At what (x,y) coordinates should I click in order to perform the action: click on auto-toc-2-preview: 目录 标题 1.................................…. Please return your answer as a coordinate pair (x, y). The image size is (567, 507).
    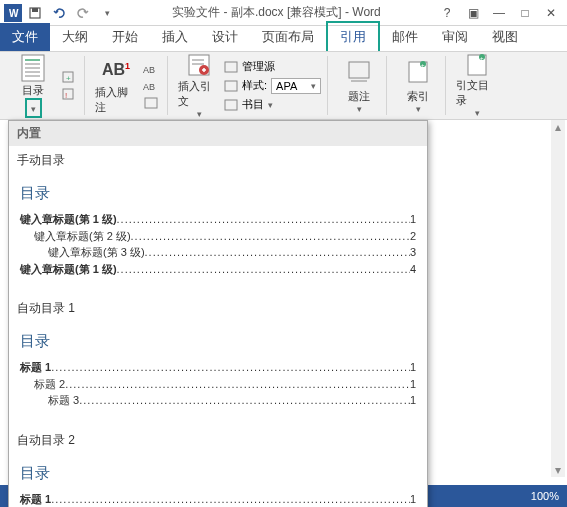
    Looking at the image, I should click on (218, 482).